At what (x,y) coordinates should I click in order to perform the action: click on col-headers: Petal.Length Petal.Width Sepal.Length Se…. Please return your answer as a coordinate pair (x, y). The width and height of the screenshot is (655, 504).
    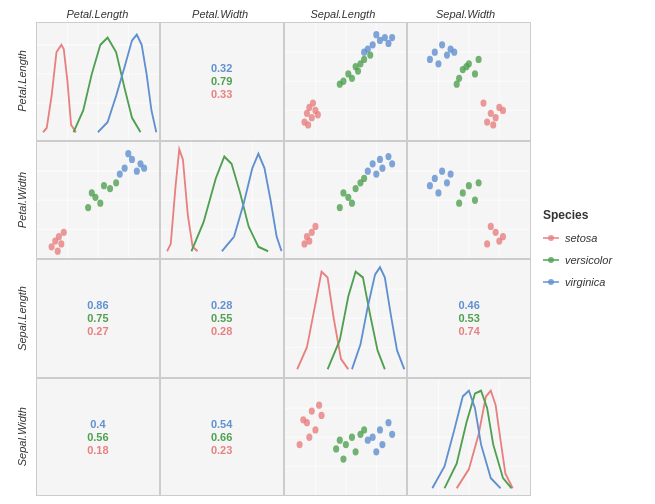
    Looking at the image, I should click on (282, 15).